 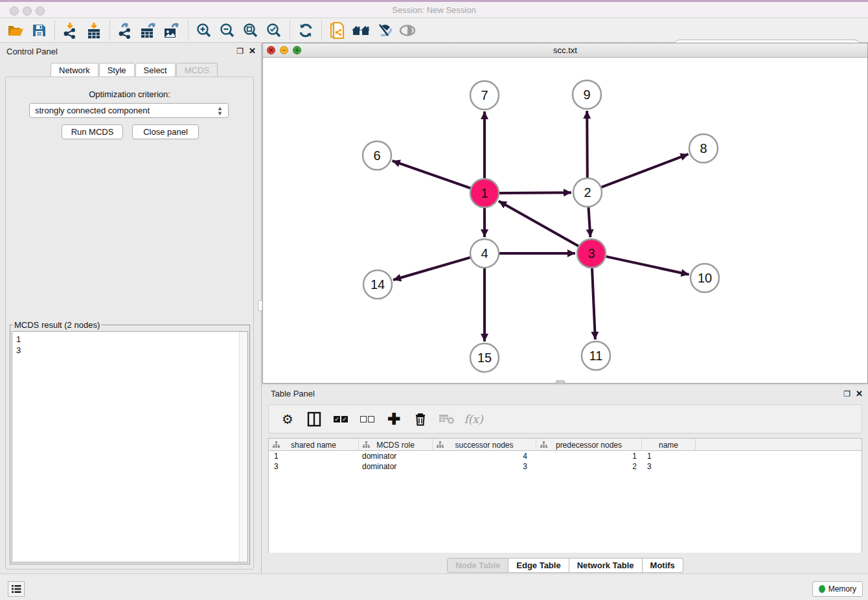 I want to click on graph-node-label-6: 6, so click(x=377, y=156).